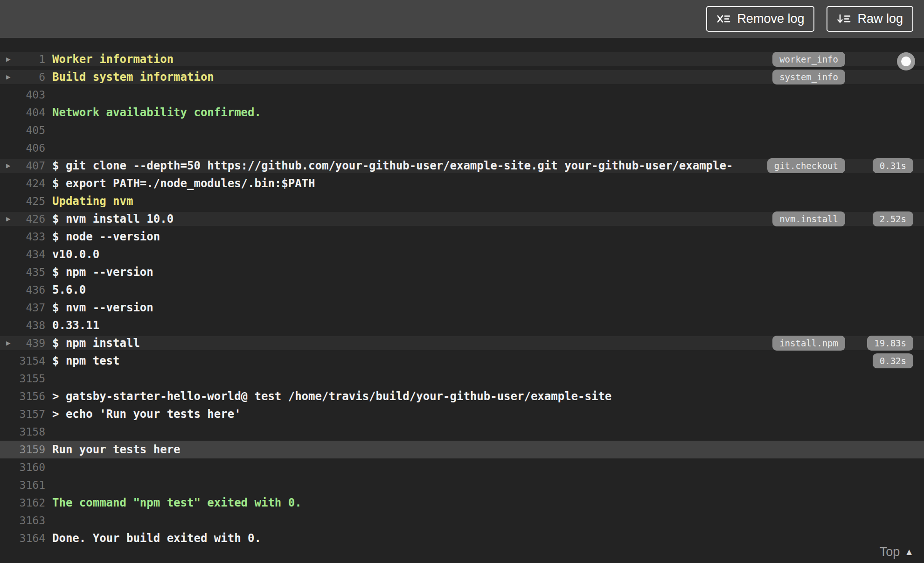 Image resolution: width=924 pixels, height=563 pixels. What do you see at coordinates (462, 219) in the screenshot?
I see `log-line: ▶ 426 $ nvm install 10.0 nvm.install 2.5…` at bounding box center [462, 219].